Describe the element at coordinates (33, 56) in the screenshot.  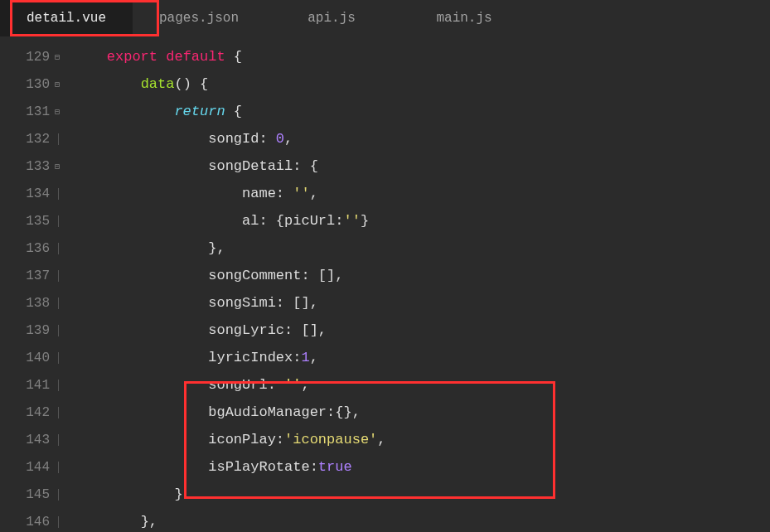
I see `gutter-row: 129⊟` at that location.